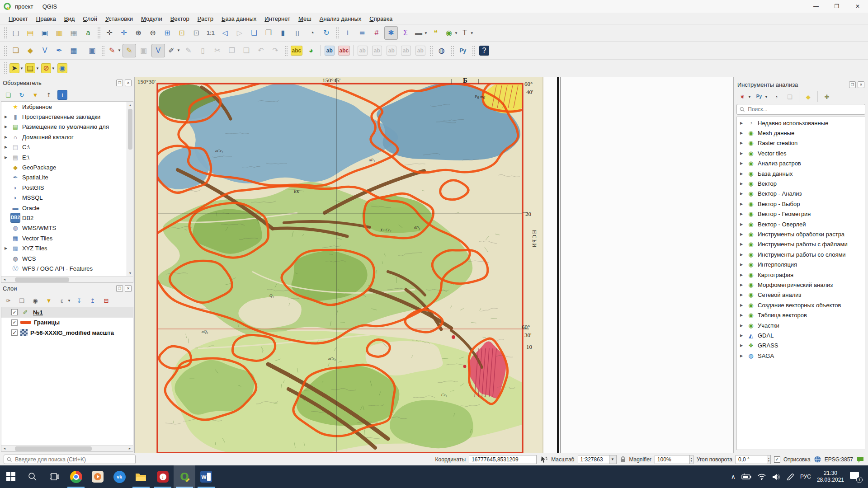  Describe the element at coordinates (67, 238) in the screenshot. I see `browser-item: ▦Vector Tiles` at that location.